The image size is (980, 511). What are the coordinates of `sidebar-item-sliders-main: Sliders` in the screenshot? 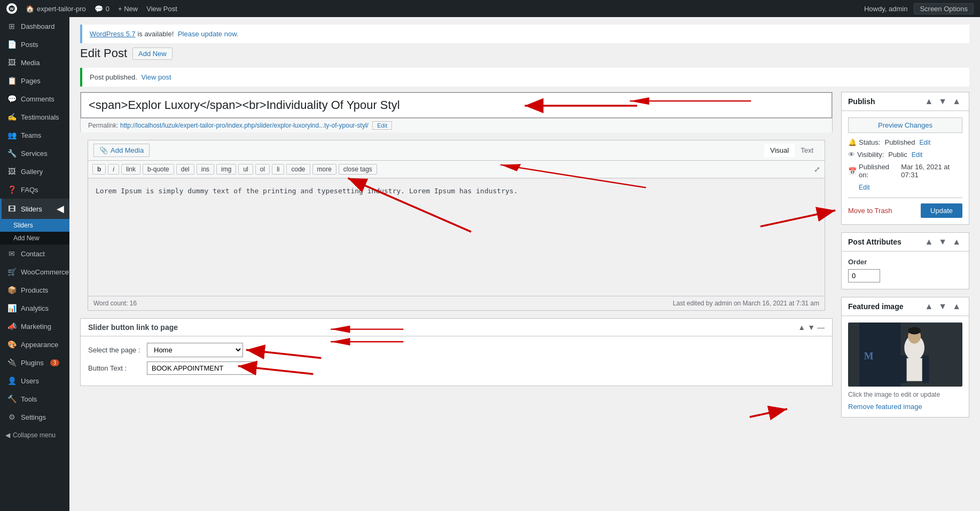 It's located at (35, 225).